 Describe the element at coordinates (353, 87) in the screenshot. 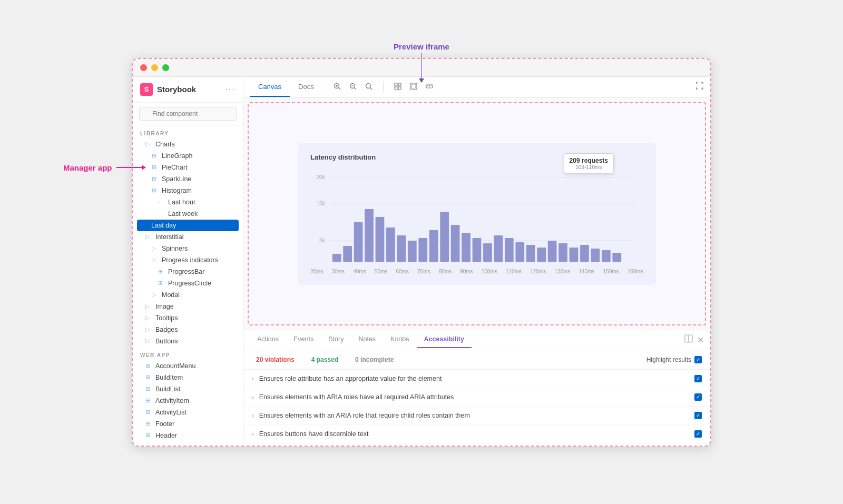

I see `zoom-out-icon` at that location.